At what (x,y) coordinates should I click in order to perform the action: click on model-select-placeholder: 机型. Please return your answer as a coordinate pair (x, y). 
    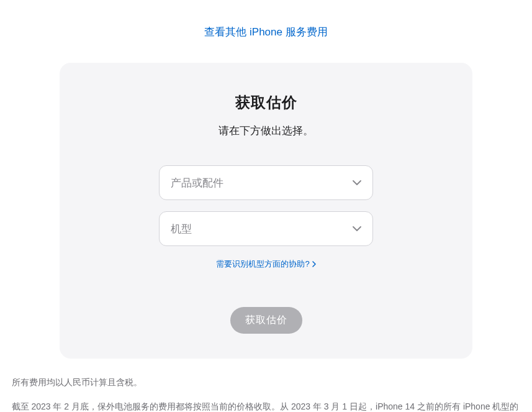
    Looking at the image, I should click on (181, 229).